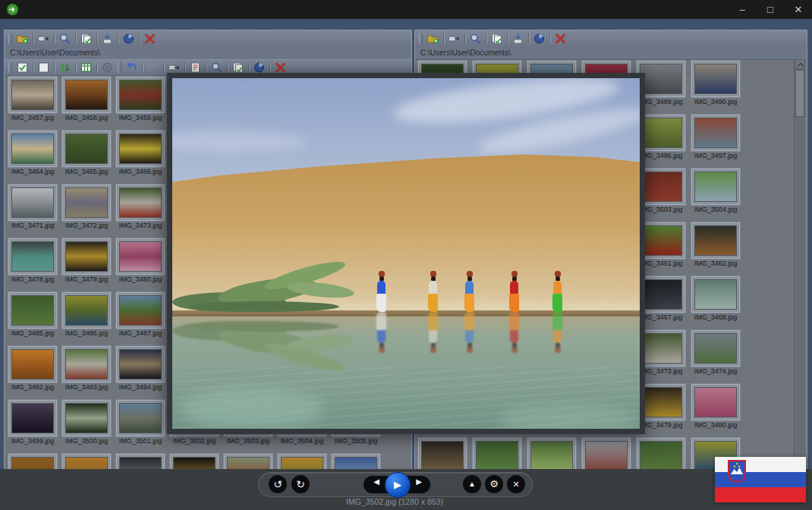  What do you see at coordinates (248, 441) in the screenshot?
I see `thumbnail-label: IMG_3503.jpg` at bounding box center [248, 441].